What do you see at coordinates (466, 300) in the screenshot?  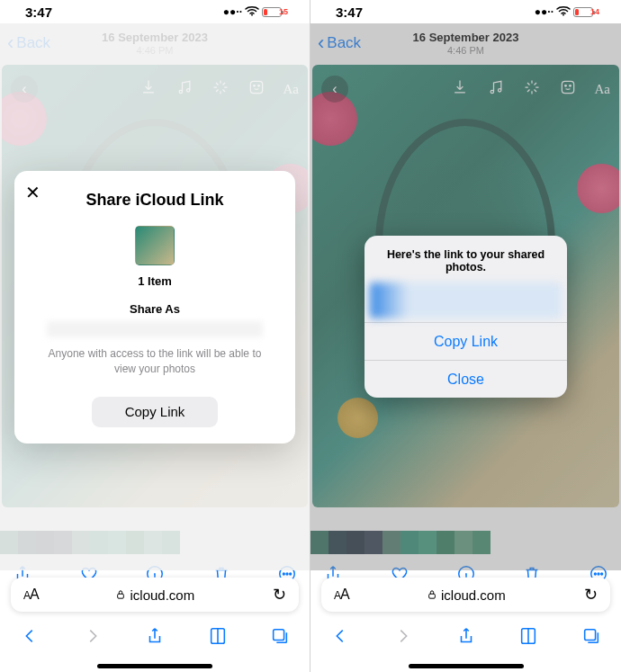 I see `shared-link-redacted` at bounding box center [466, 300].